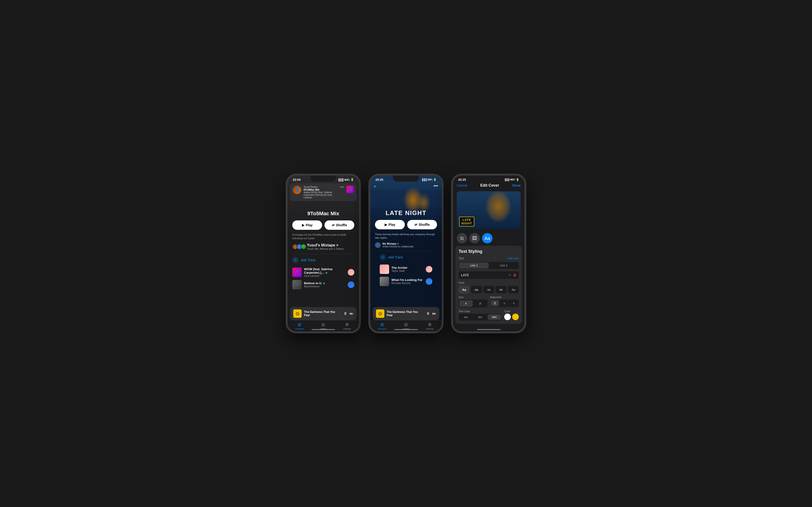 This screenshot has height=507, width=812. What do you see at coordinates (504, 297) in the screenshot?
I see `alignment-label: Alignment` at bounding box center [504, 297].